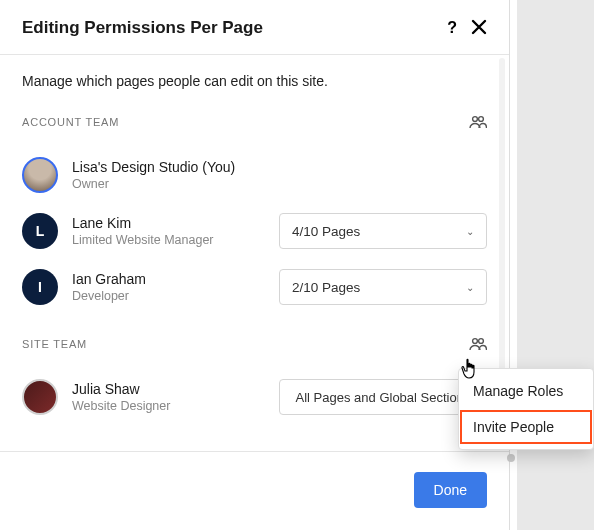 The image size is (594, 530). What do you see at coordinates (254, 175) in the screenshot?
I see `member-row-lisa: Lisa's Design Studio (You) Owner` at bounding box center [254, 175].